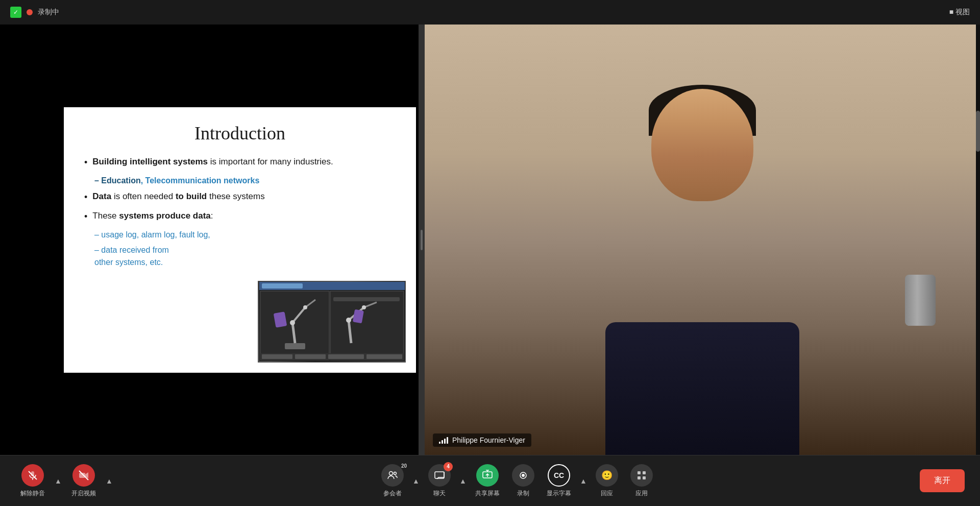 This screenshot has height=506, width=980. Describe the element at coordinates (607, 493) in the screenshot. I see `reactions-label: 回应` at that location.